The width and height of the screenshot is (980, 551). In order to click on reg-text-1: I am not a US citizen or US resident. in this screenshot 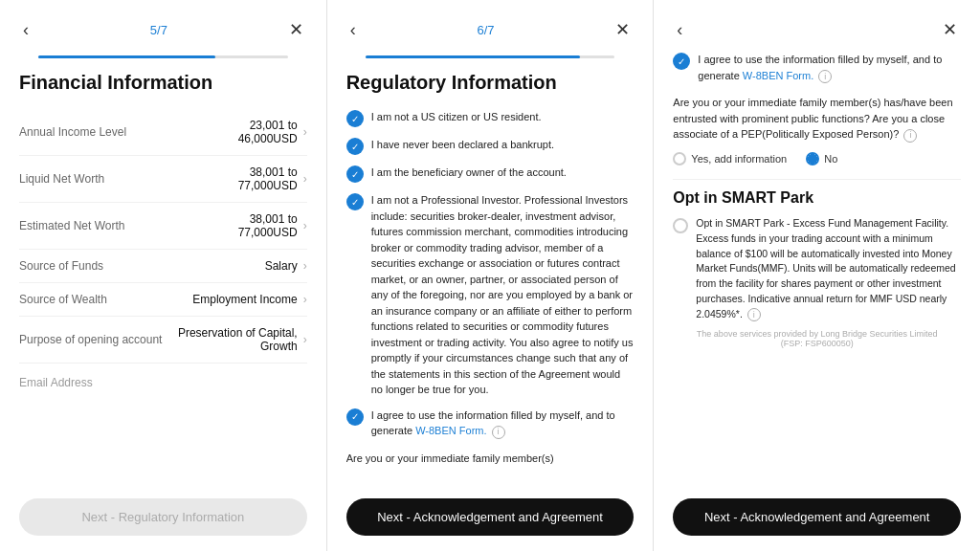, I will do `click(457, 117)`.